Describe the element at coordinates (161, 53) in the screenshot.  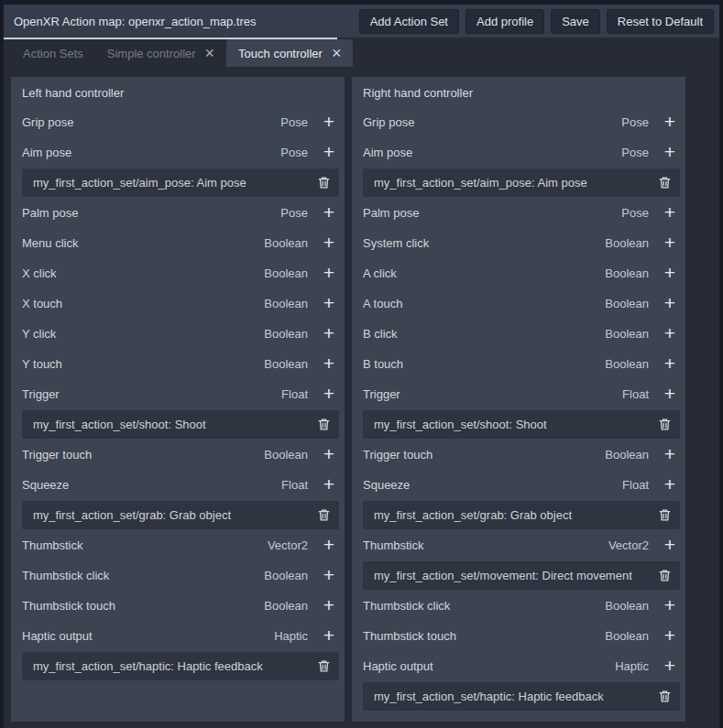
I see `tab-simple-controller: Simple controller ×` at that location.